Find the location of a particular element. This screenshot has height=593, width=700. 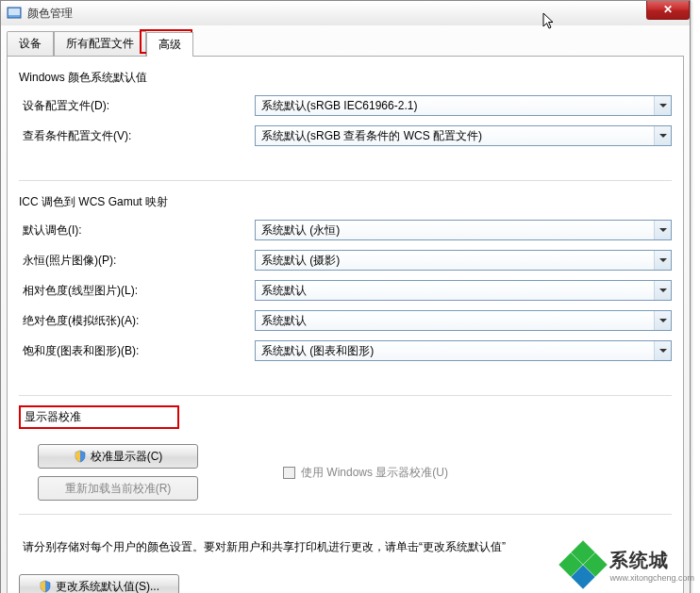

combo-rel-value: 系统默认 is located at coordinates (284, 290).